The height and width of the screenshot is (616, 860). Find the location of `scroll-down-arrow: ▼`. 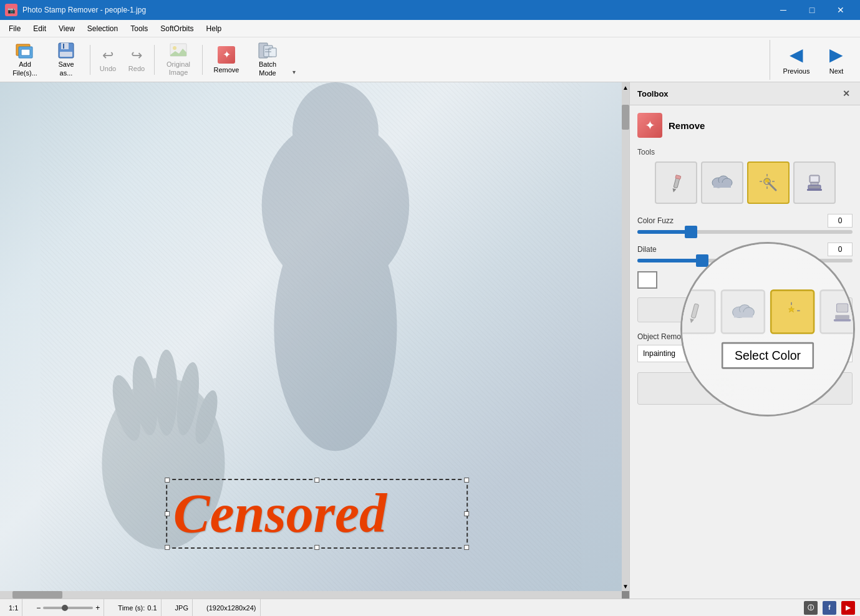

scroll-down-arrow: ▼ is located at coordinates (626, 586).